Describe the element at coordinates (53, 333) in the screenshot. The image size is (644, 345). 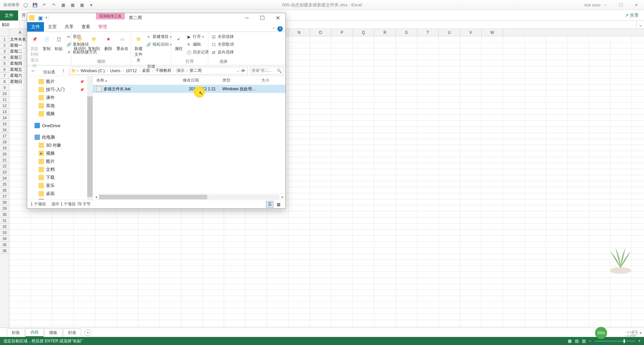
I see `sheet-tab-2: 模板` at that location.